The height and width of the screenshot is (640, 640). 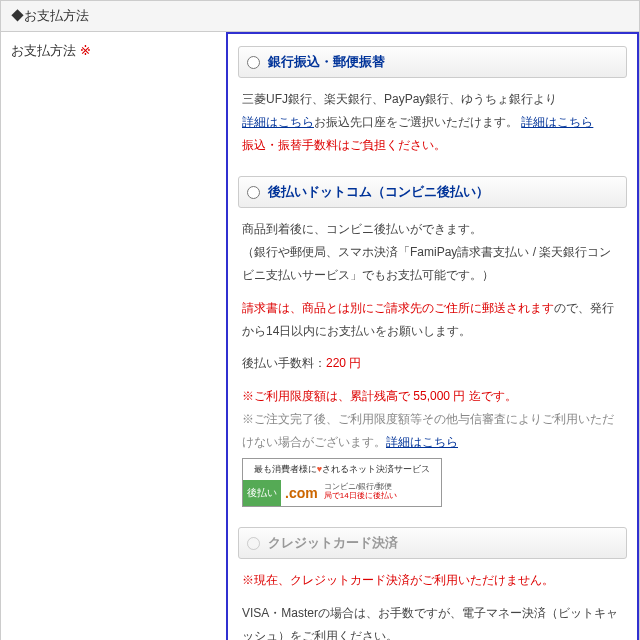 What do you see at coordinates (432, 146) in the screenshot?
I see `text-line: 振込・振替手数料はご負担ください。` at bounding box center [432, 146].